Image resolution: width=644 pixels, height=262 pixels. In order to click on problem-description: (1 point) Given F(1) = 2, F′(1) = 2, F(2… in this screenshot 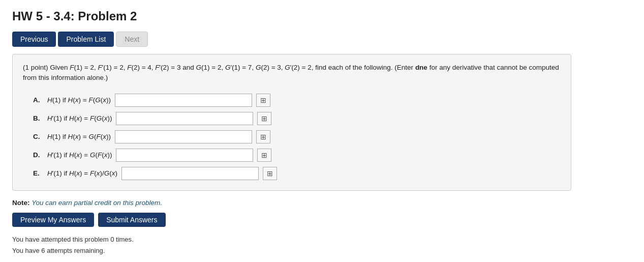, I will do `click(292, 73)`.